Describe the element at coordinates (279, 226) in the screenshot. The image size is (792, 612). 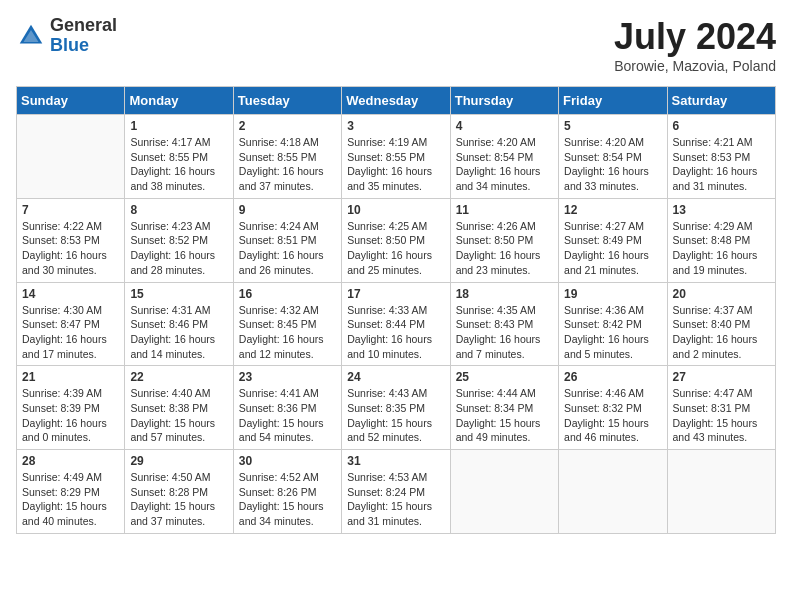
I see `sunrise-label: Sunrise: 4:24 AM` at that location.